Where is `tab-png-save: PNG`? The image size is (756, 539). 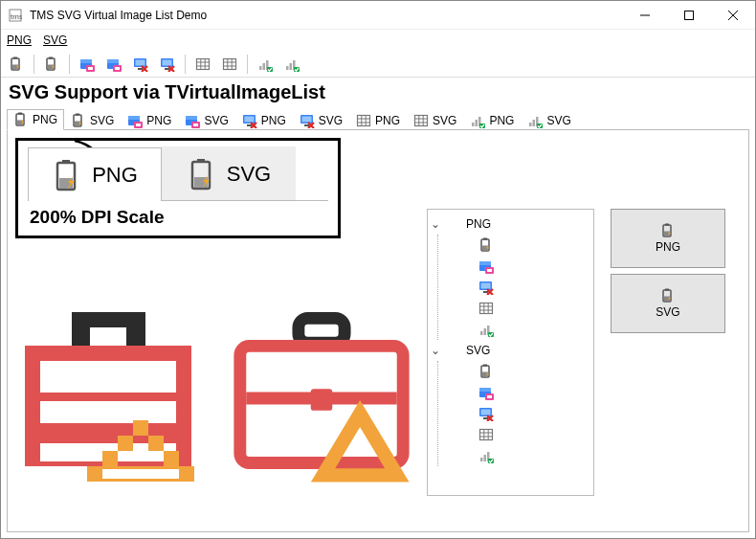
tab-png-save: PNG is located at coordinates (149, 121).